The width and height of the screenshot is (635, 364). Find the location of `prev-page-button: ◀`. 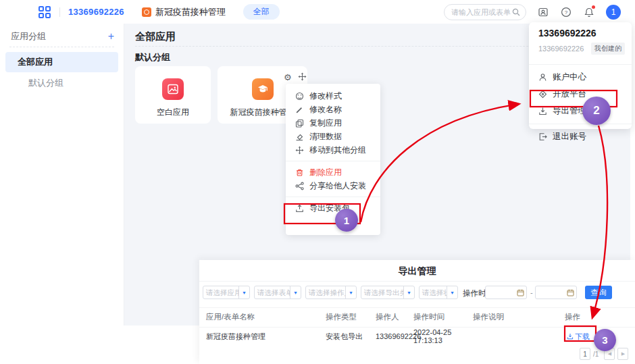

prev-page-button: ◀ is located at coordinates (609, 354).